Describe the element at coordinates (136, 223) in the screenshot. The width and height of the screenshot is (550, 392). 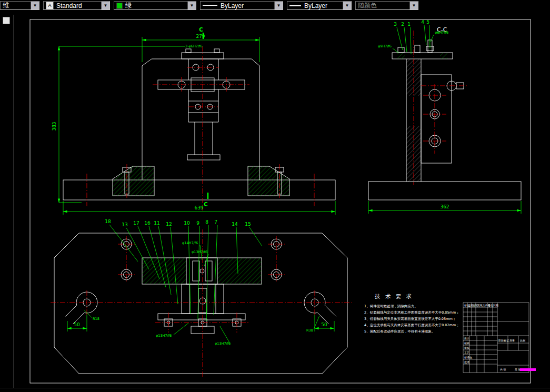
I see `callout-number: 17` at that location.